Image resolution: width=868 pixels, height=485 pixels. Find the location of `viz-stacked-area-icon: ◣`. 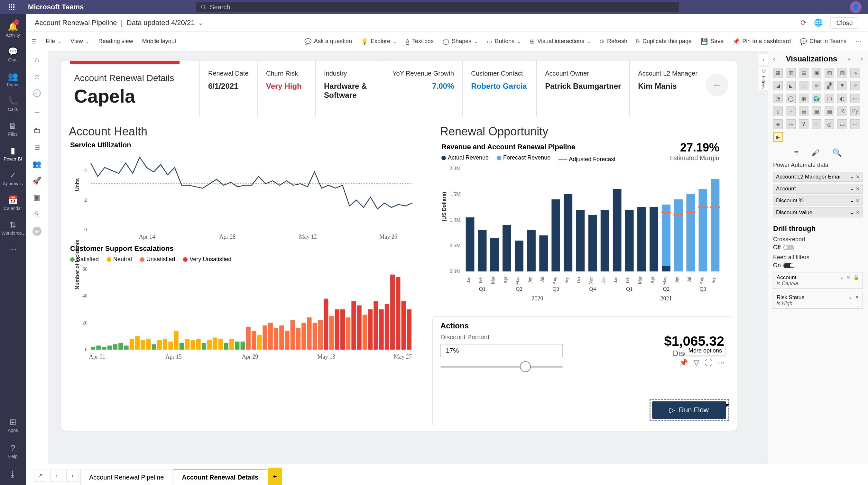

viz-stacked-area-icon: ◣ is located at coordinates (791, 86).